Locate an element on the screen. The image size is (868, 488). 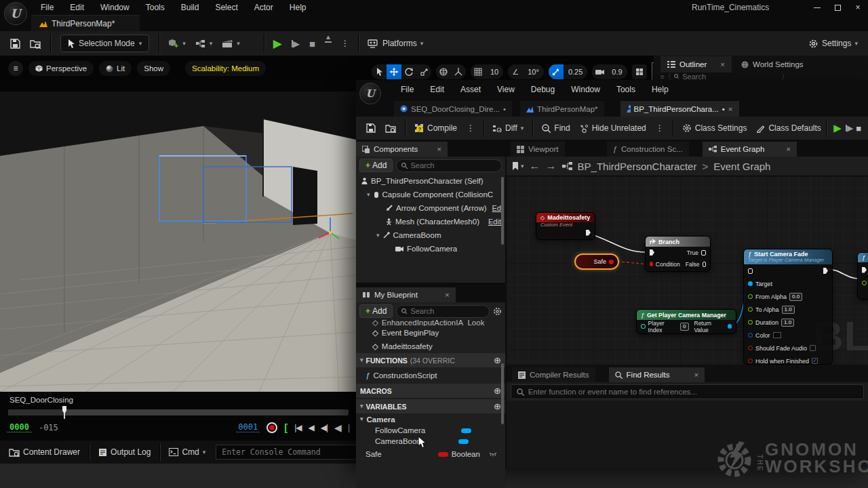
my-blueprint-add-button: +Add is located at coordinates (376, 311).